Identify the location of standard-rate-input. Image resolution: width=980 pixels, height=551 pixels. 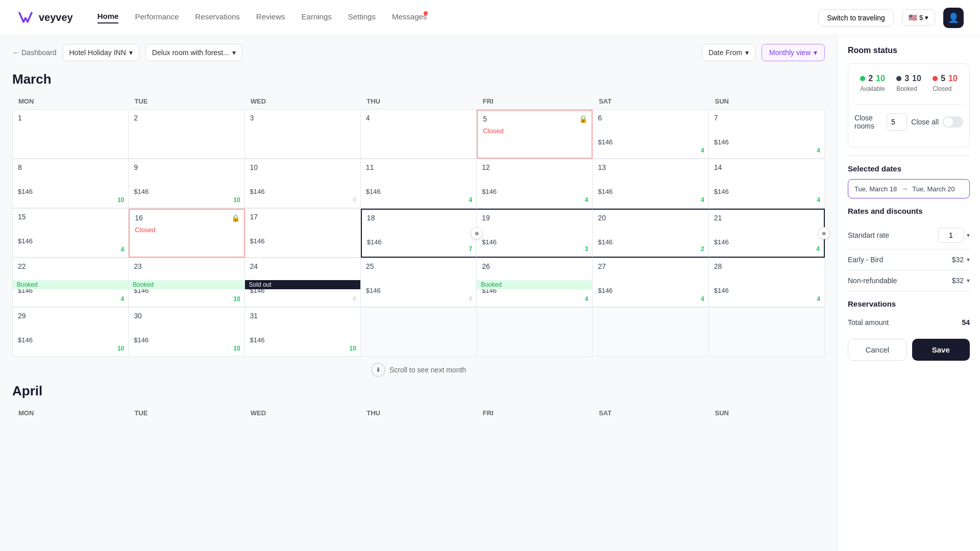
(951, 235).